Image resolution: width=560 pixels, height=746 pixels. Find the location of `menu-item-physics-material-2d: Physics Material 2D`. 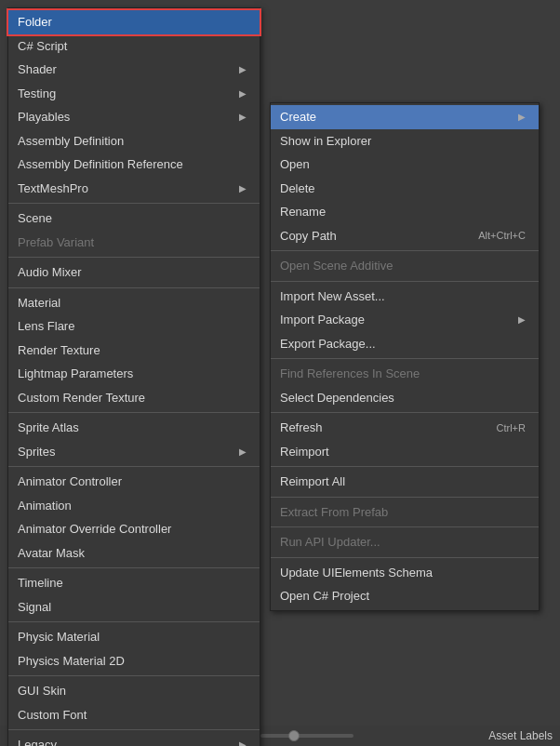

menu-item-physics-material-2d: Physics Material 2D is located at coordinates (134, 661).